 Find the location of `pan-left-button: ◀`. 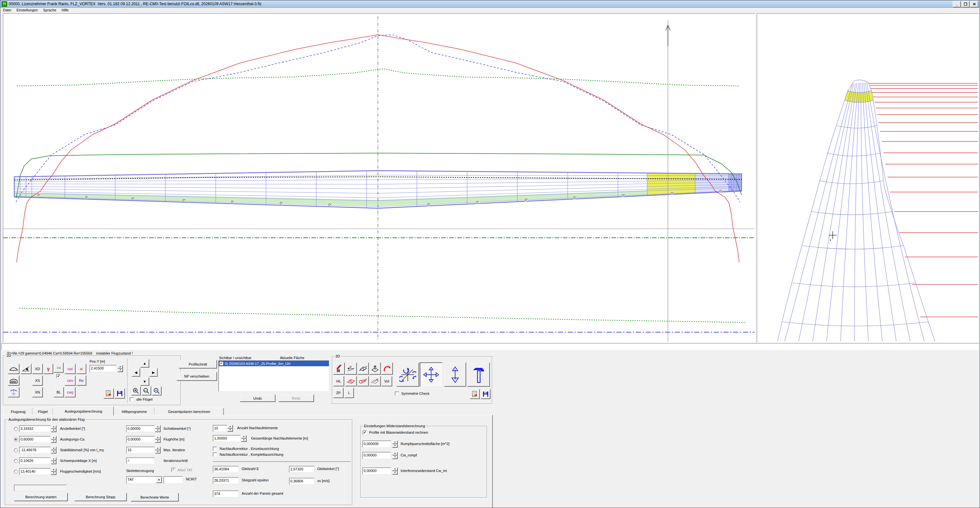

pan-left-button: ◀ is located at coordinates (136, 373).